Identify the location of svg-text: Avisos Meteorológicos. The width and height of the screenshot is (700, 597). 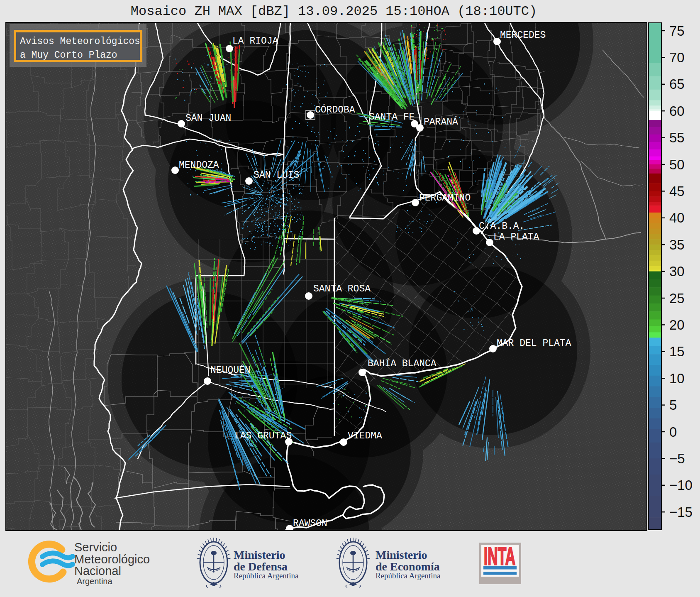
(80, 42).